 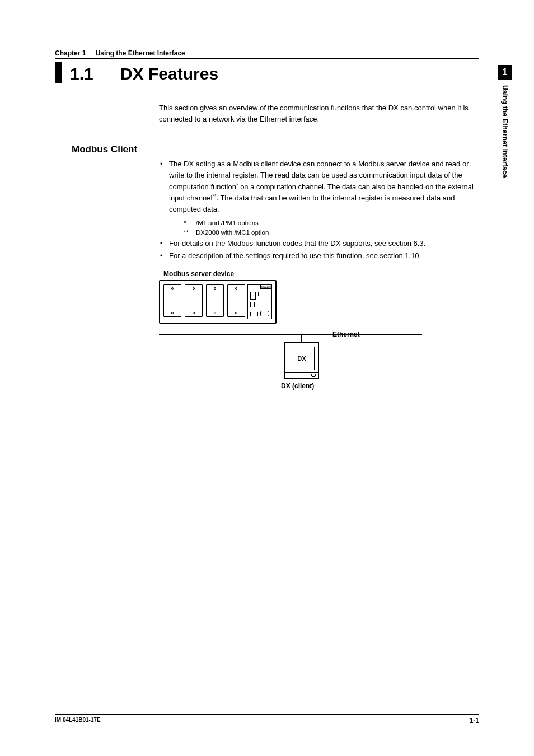 What do you see at coordinates (95, 73) in the screenshot?
I see `section-number: 1.1` at bounding box center [95, 73].